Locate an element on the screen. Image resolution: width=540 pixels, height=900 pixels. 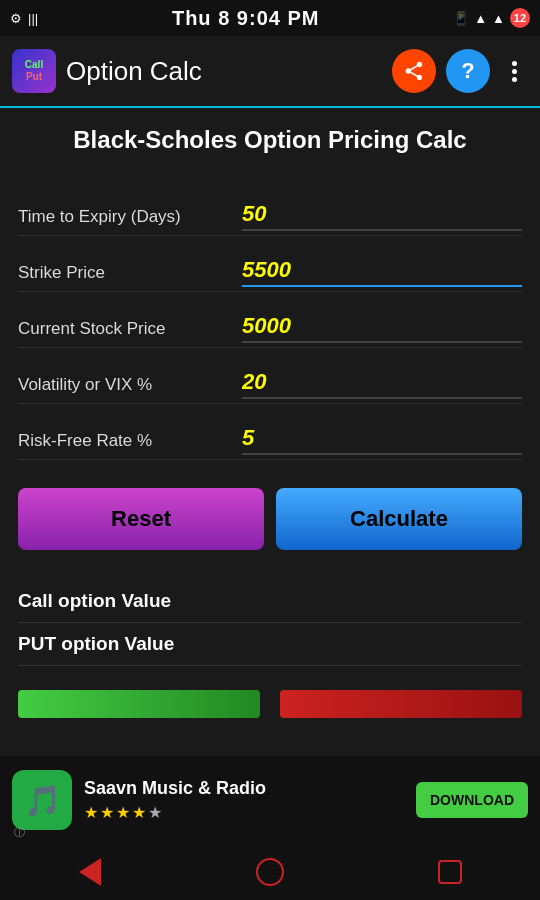
stock-price-input-wrap is located at coordinates (382, 328).